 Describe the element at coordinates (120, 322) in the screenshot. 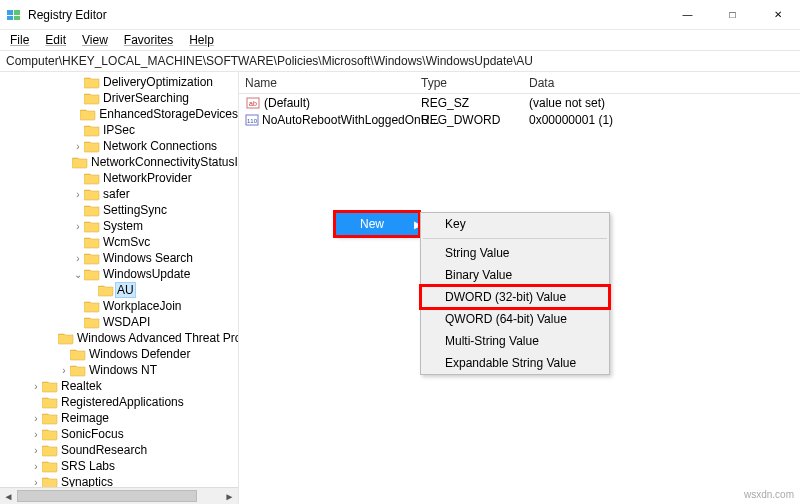

I see `tree-item: WSDAPI` at that location.